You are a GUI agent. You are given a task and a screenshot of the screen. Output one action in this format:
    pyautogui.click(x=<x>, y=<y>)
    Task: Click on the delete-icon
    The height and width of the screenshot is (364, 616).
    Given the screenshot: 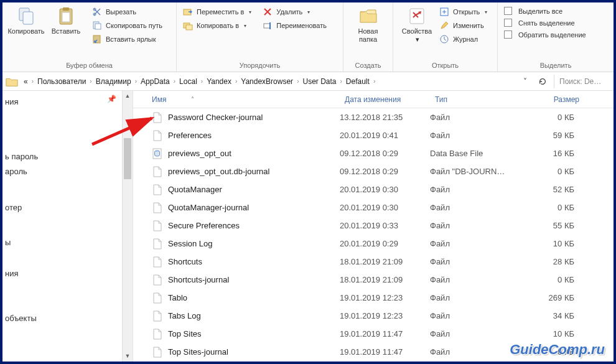 What is the action you would take?
    pyautogui.click(x=268, y=12)
    